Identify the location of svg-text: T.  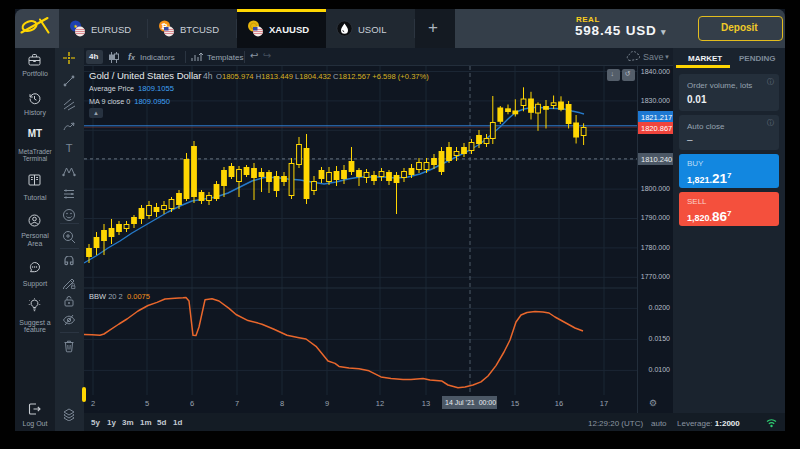
(70, 148).